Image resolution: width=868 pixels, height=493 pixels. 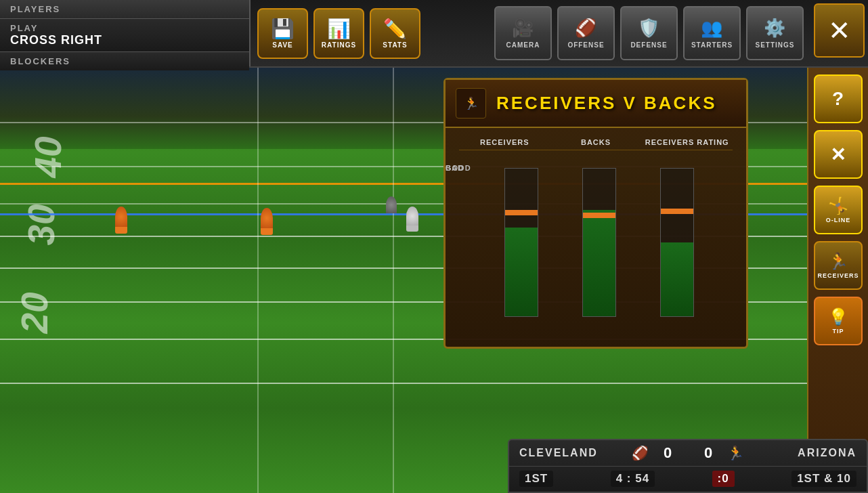 What do you see at coordinates (838, 220) in the screenshot?
I see `oline-label: O-LINE` at bounding box center [838, 220].